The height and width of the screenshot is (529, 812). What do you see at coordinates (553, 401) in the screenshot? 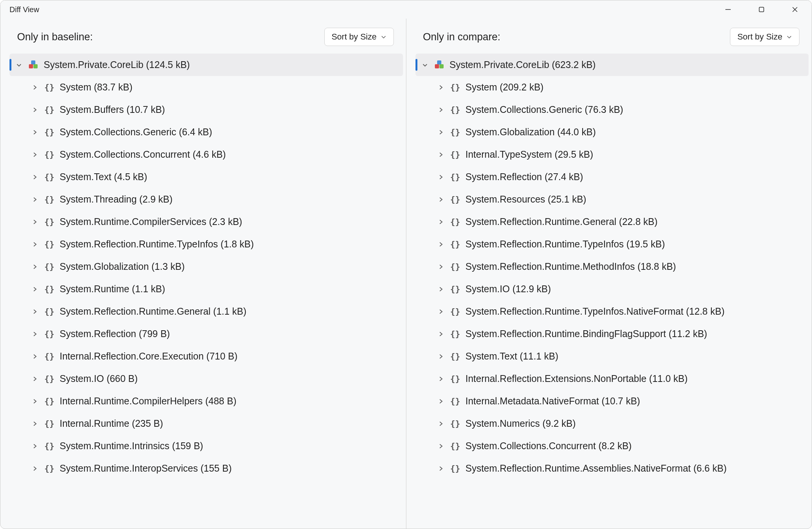
I see `tree-row-label: Internal.Metadata.NativeFormat (10.7 kB)` at bounding box center [553, 401].